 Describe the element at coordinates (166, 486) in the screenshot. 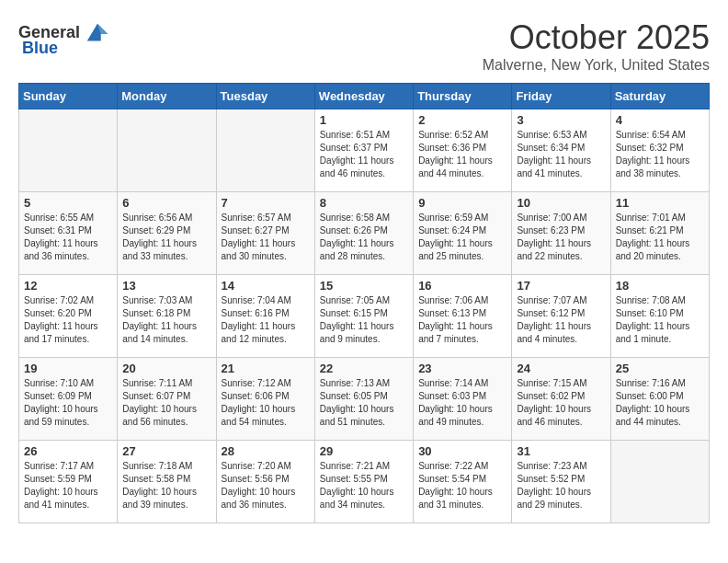

I see `day-info: Sunrise: 7:18 AM Sunset: 5:58 PM Dayligh…` at that location.